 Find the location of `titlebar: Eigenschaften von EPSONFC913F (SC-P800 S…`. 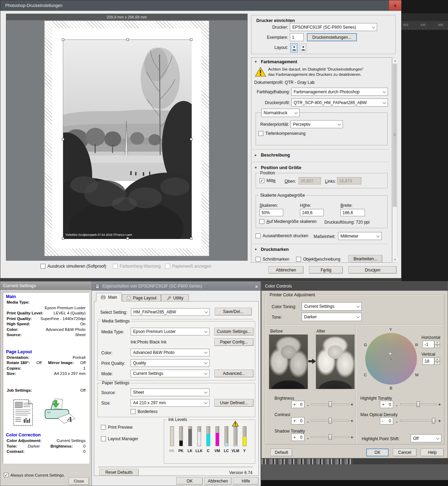

titlebar: Eigenschaften von EPSONFC913F (SC-P800 S… is located at coordinates (176, 286).